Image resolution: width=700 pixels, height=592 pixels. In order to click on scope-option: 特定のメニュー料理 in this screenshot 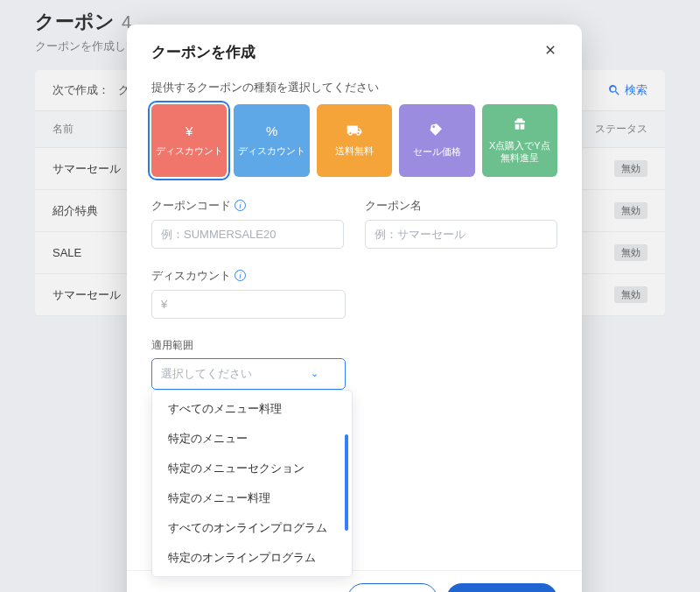, I will do `click(252, 498)`.